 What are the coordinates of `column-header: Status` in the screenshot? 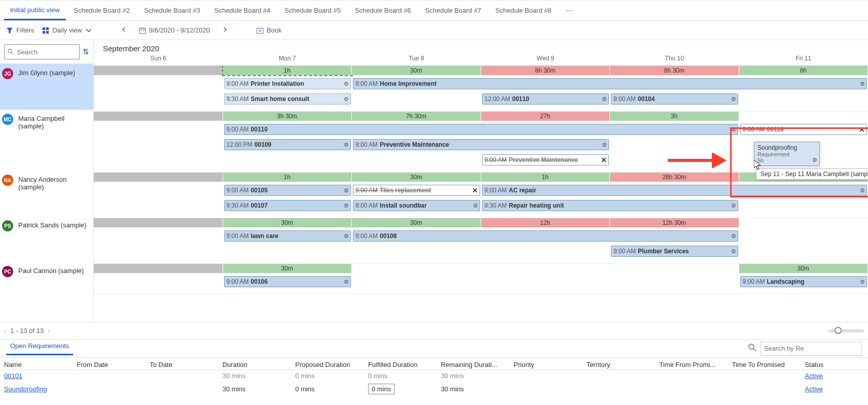 It's located at (835, 364).